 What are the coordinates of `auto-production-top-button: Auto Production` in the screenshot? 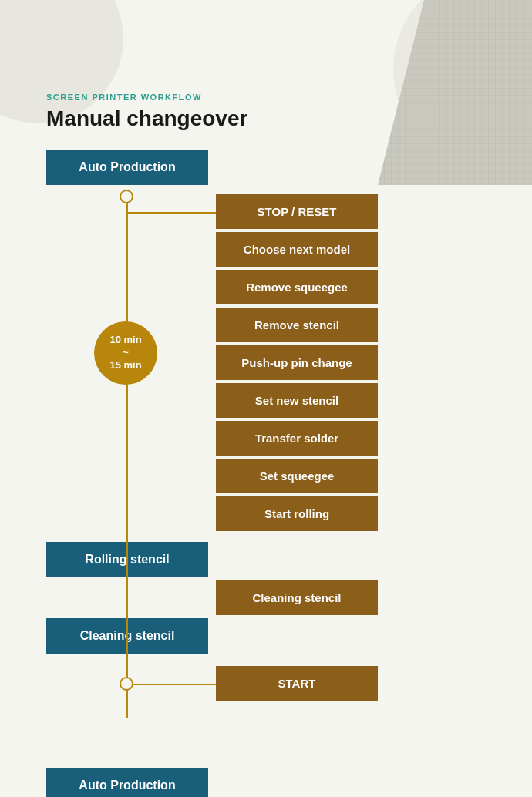 It's located at (127, 167).